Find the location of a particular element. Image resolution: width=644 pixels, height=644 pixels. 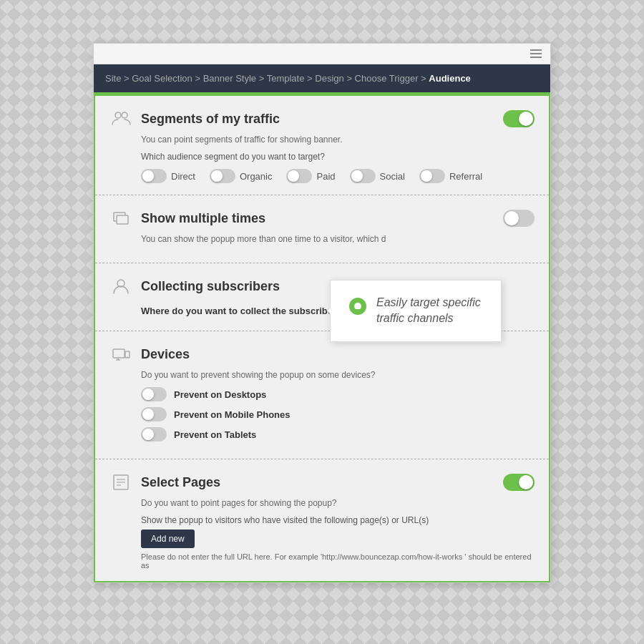

channel-direct: Direct is located at coordinates (168, 176).